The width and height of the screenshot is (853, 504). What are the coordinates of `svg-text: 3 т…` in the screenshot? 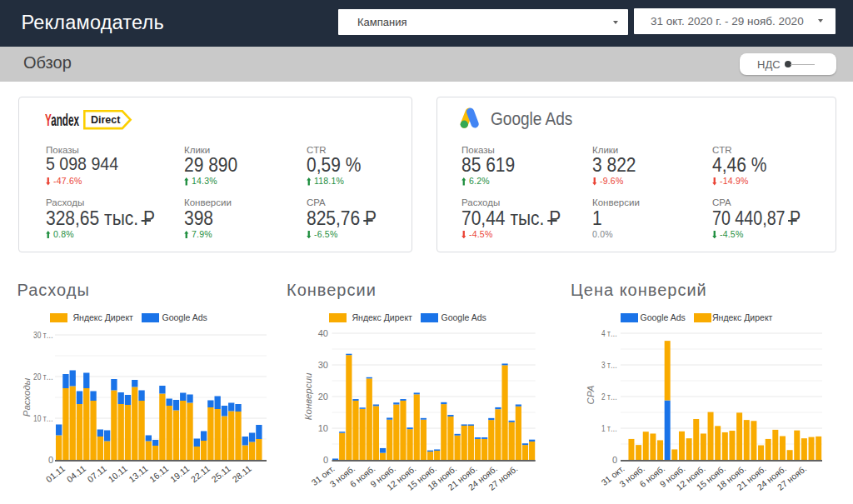 It's located at (610, 365).